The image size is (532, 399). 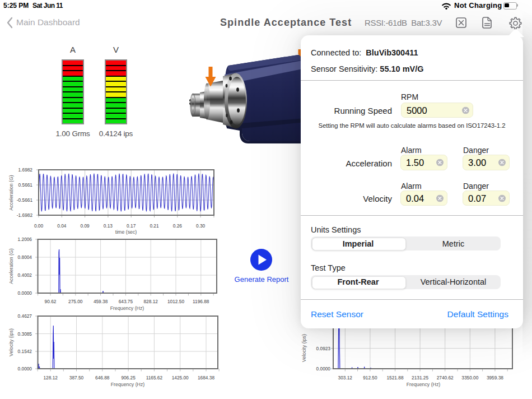 What do you see at coordinates (25, 239) in the screenshot?
I see `svg-text: 1.2006` at bounding box center [25, 239].